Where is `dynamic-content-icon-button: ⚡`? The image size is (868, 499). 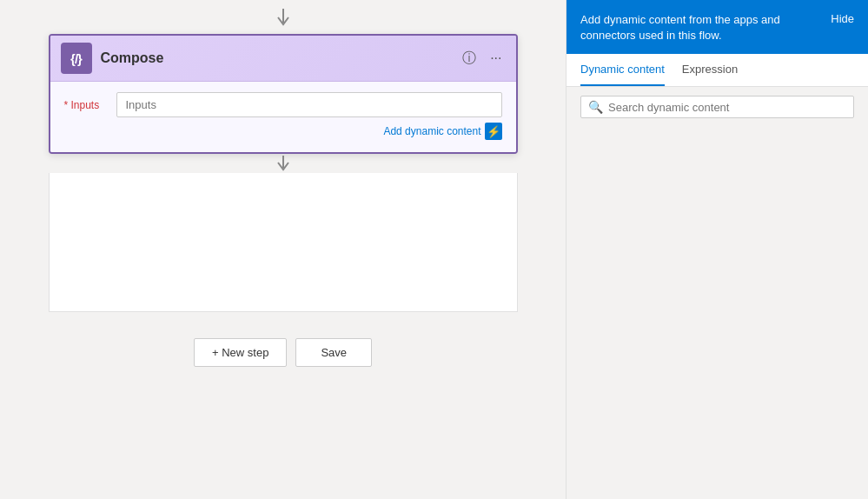
dynamic-content-icon-button: ⚡ is located at coordinates (494, 131).